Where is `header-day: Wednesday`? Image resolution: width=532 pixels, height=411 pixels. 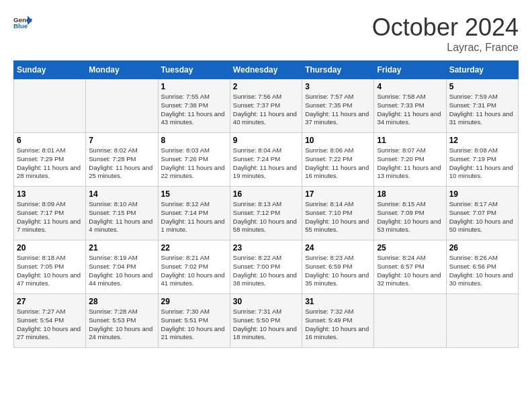
header-day: Wednesday is located at coordinates (266, 70).